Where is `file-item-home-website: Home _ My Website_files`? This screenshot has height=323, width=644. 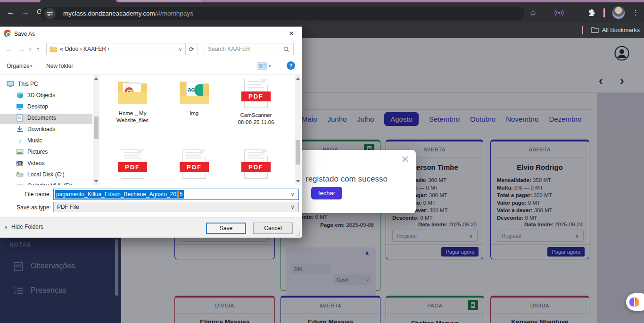
file-item-home-website: Home _ My Website_files is located at coordinates (132, 101).